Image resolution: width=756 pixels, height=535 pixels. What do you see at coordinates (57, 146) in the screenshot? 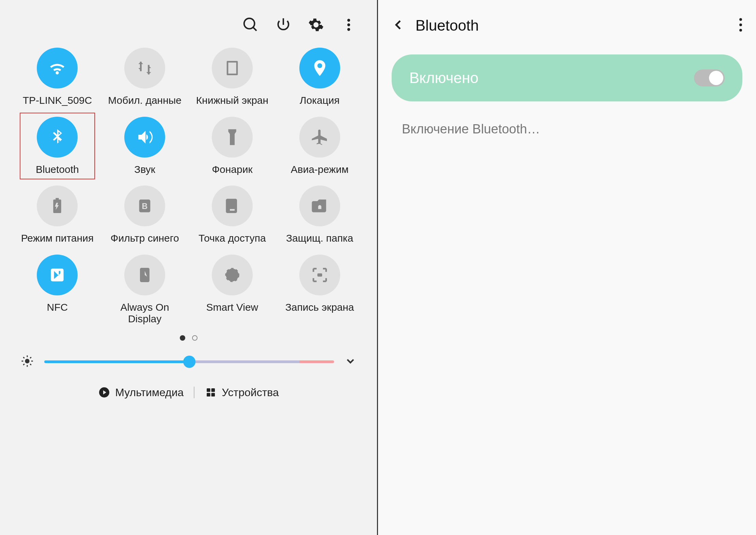
I see `tile-bluetooth: Bluetooth` at bounding box center [57, 146].